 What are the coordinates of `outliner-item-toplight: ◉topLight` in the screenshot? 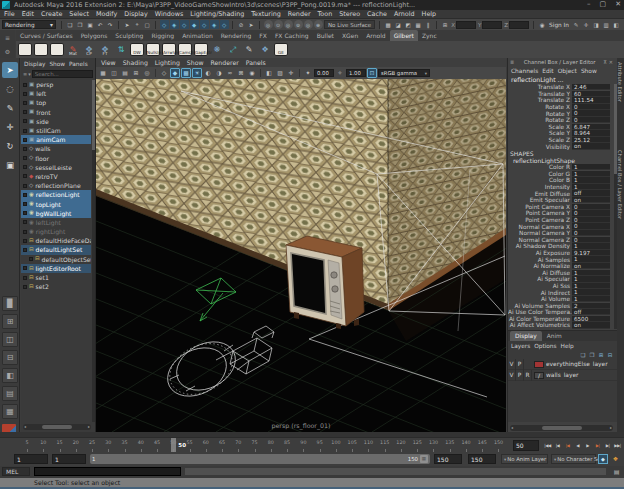 It's located at (56, 204).